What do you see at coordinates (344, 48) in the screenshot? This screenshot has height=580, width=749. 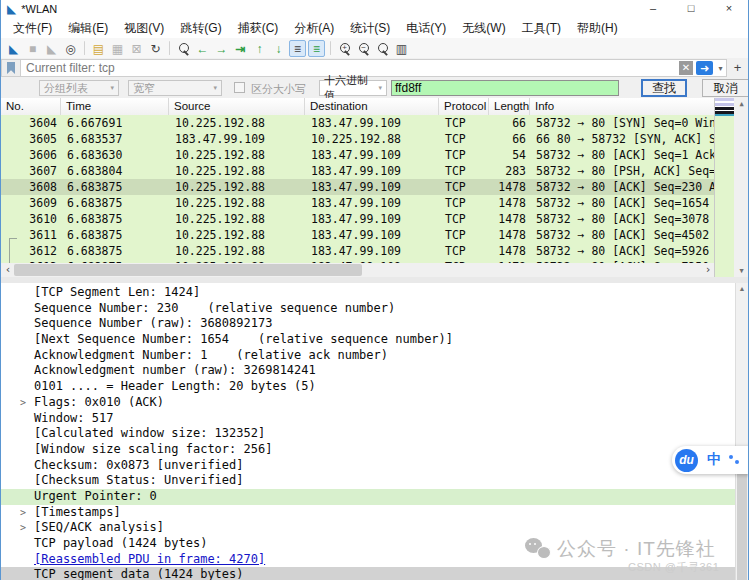 I see `zoom-in-icon: +` at bounding box center [344, 48].